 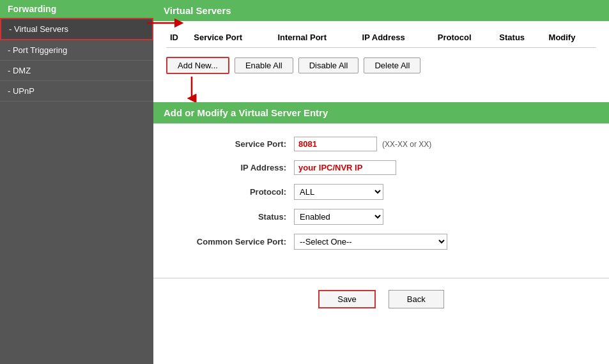 I want to click on action-buttons-row: Add New... Enable All Disable All Delete…, so click(x=381, y=64).